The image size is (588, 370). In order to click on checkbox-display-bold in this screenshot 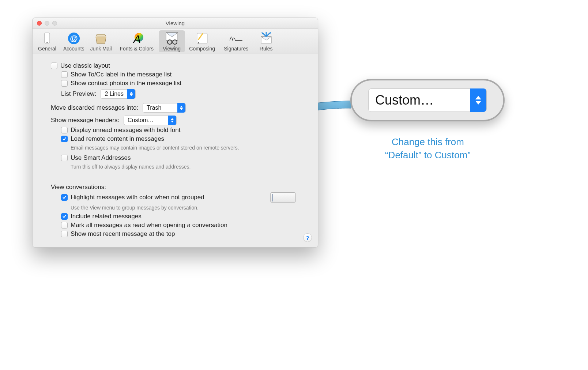, I will do `click(64, 130)`.